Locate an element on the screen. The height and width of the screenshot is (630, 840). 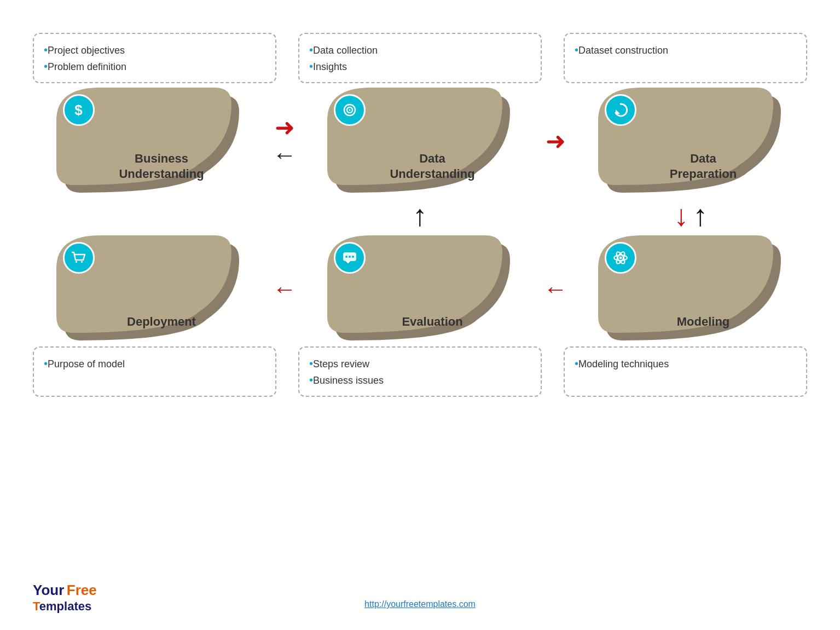
label-model: Modeling is located at coordinates (704, 322).